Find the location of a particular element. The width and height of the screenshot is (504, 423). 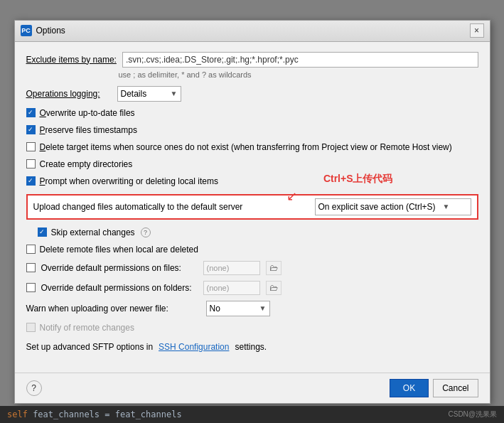

ssh-config-link: SSH Configuration is located at coordinates (193, 347).